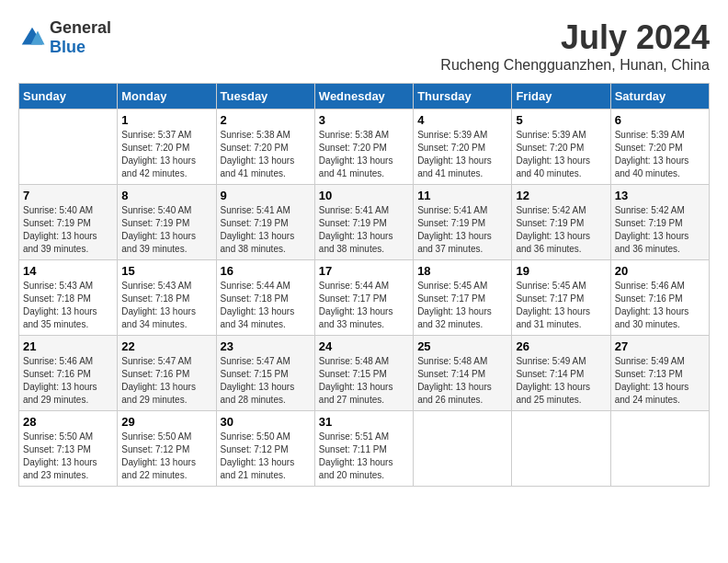  What do you see at coordinates (266, 305) in the screenshot?
I see `day-info: Sunrise: 5:44 AM Sunset: 7:18 PM Dayligh…` at bounding box center [266, 305].